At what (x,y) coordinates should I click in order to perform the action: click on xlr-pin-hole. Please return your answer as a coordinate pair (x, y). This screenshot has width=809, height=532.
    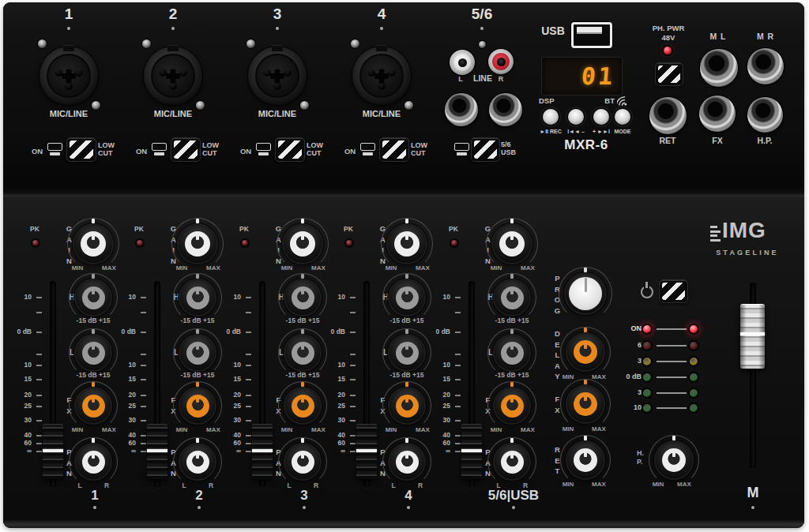
    Looking at the image, I should click on (69, 86).